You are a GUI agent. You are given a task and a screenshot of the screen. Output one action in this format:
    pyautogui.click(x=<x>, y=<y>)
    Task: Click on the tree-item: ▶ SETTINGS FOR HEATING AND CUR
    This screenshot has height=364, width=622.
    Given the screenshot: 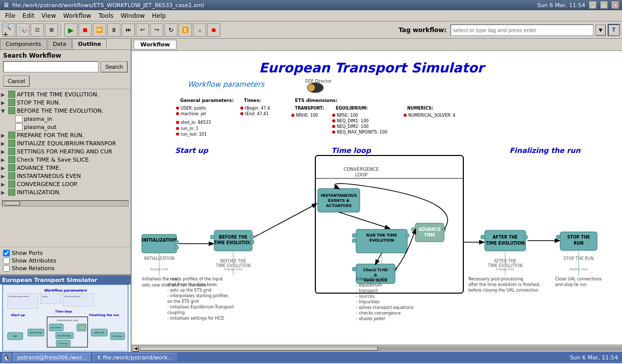 What is the action you would take?
    pyautogui.click(x=65, y=151)
    